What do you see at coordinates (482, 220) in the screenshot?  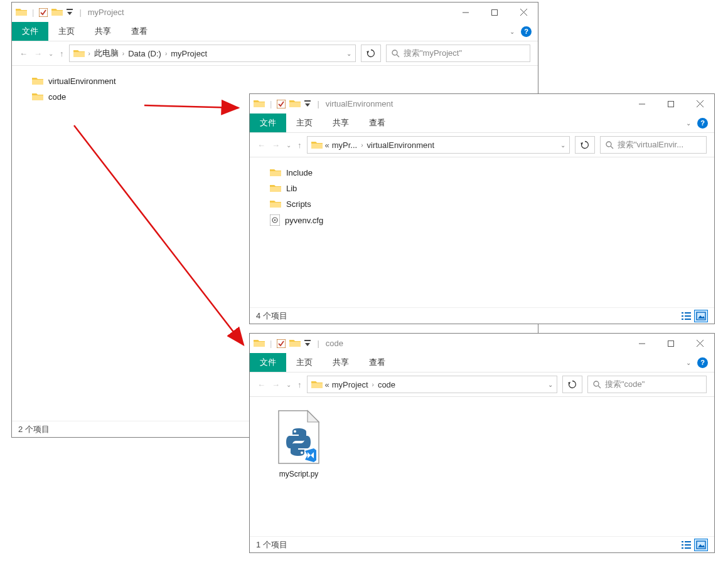 I see `list-item: pyvenv.cfg` at bounding box center [482, 220].